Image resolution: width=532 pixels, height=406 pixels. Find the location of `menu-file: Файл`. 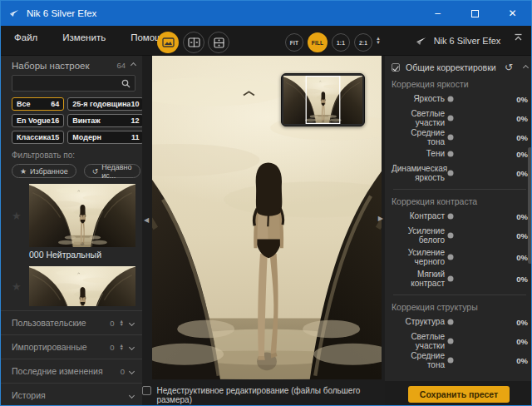

menu-file: Файл is located at coordinates (26, 37).